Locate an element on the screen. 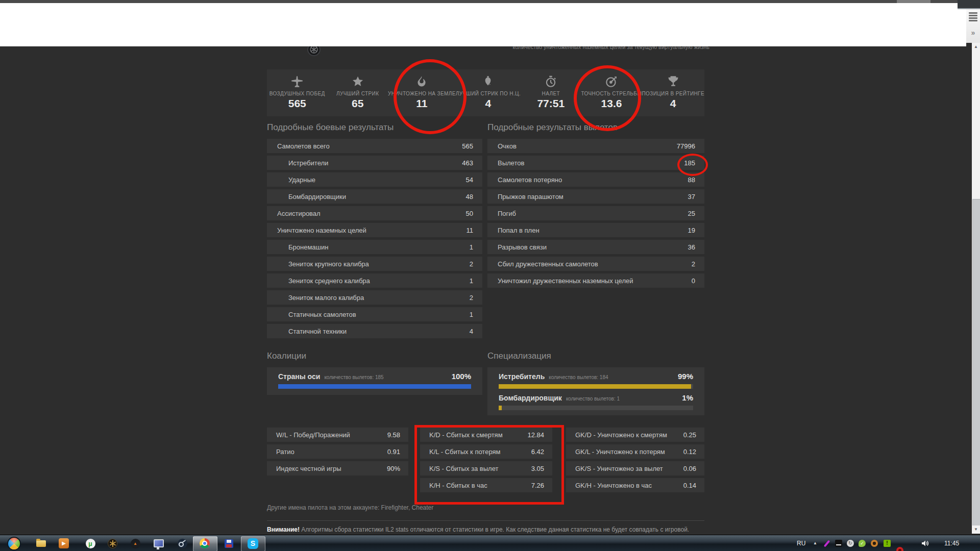 The image size is (980, 551). table-row: Ассистировал50 is located at coordinates (375, 213).